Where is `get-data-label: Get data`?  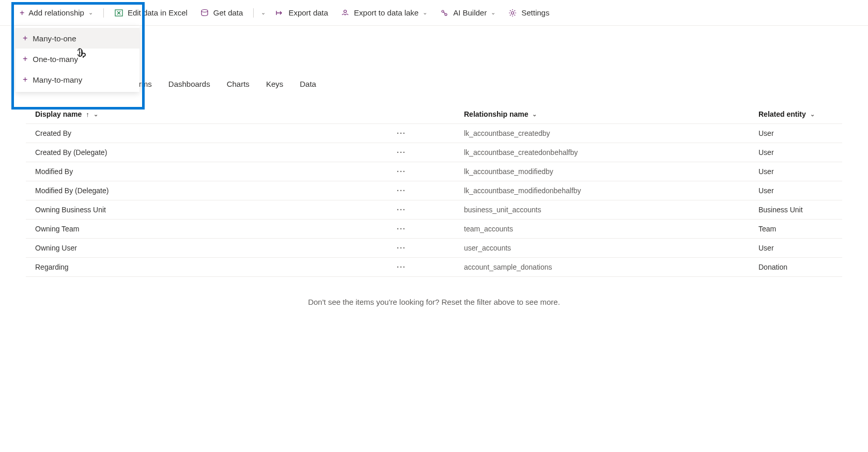 get-data-label: Get data is located at coordinates (228, 12).